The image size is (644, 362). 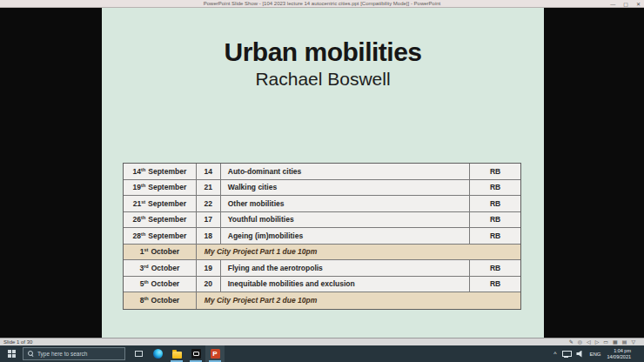 I want to click on topic-cell: Other mobilities, so click(x=345, y=204).